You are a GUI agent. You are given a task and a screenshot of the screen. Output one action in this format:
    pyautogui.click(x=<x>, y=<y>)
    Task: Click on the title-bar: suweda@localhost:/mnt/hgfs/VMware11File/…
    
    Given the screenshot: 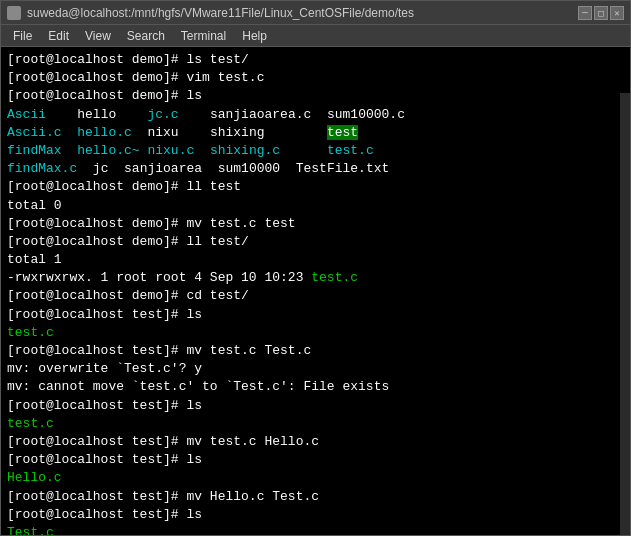 What is the action you would take?
    pyautogui.click(x=316, y=13)
    